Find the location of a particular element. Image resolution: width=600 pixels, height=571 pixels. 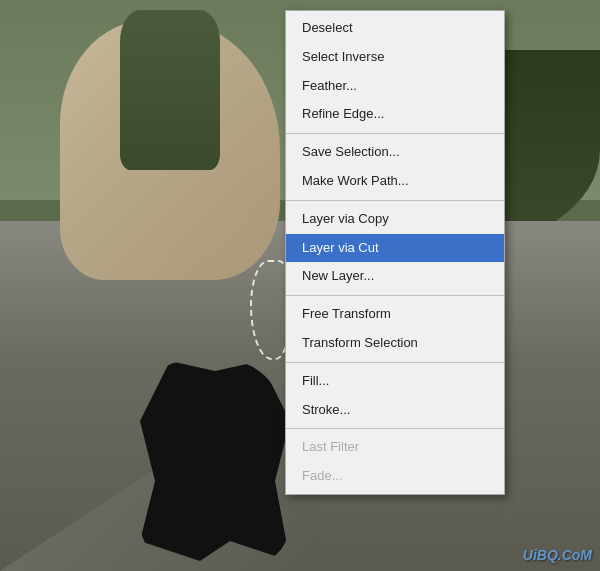

watermark: UiBQ.CoM is located at coordinates (558, 555).